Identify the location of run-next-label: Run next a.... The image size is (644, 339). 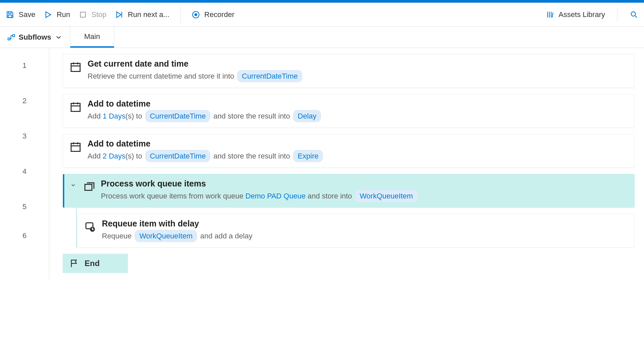
(149, 15).